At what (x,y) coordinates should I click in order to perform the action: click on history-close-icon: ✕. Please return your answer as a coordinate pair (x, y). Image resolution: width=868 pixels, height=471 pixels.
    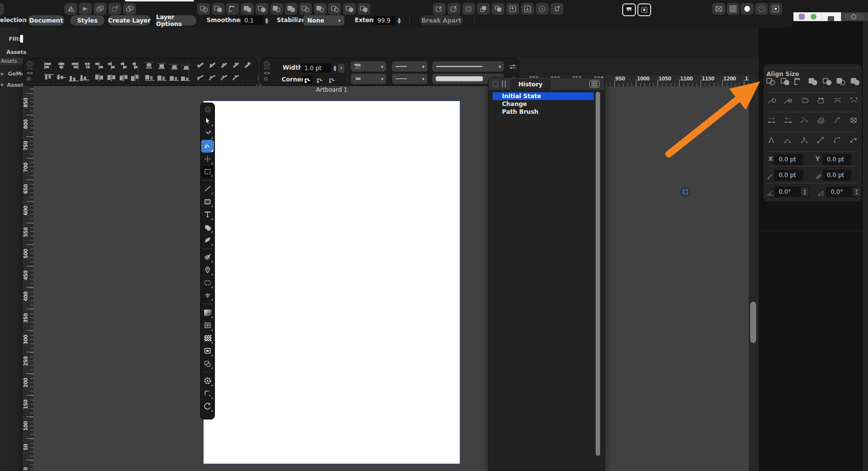
    Looking at the image, I should click on (496, 84).